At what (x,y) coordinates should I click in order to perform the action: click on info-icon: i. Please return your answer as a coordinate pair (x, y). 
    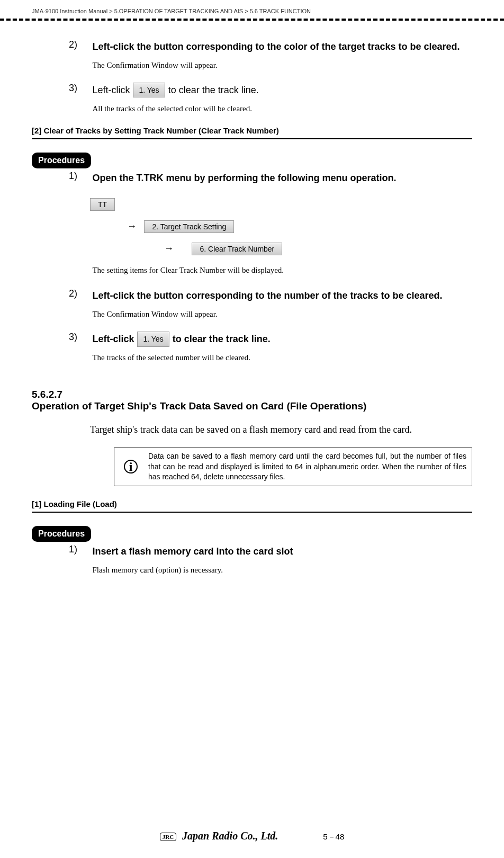
    Looking at the image, I should click on (131, 467).